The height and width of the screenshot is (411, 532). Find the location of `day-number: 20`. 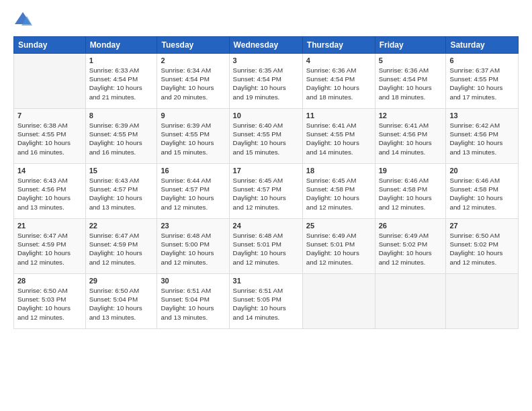

day-number: 20 is located at coordinates (482, 171).